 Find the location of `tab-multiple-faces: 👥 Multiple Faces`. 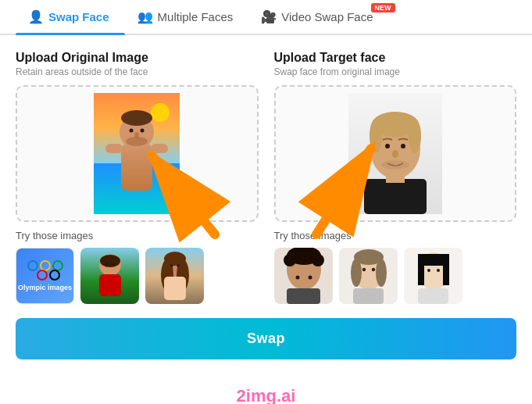

tab-multiple-faces: 👥 Multiple Faces is located at coordinates (187, 17).